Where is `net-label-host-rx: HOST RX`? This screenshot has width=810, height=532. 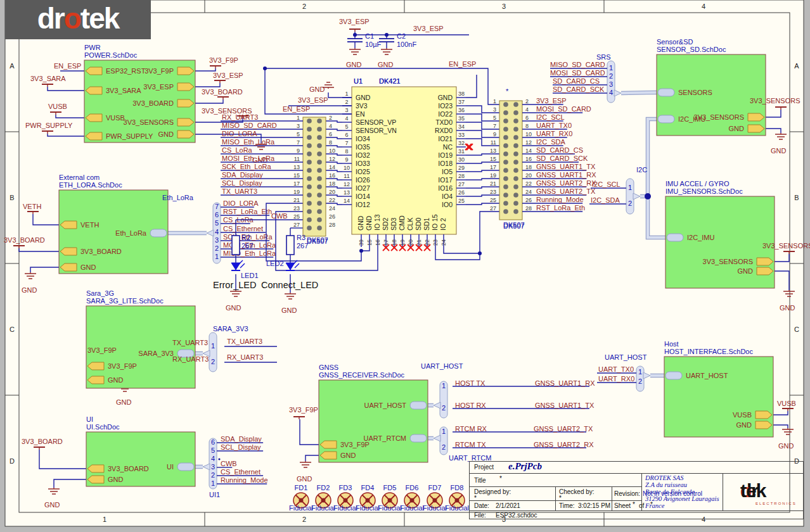 net-label-host-rx: HOST RX is located at coordinates (470, 405).